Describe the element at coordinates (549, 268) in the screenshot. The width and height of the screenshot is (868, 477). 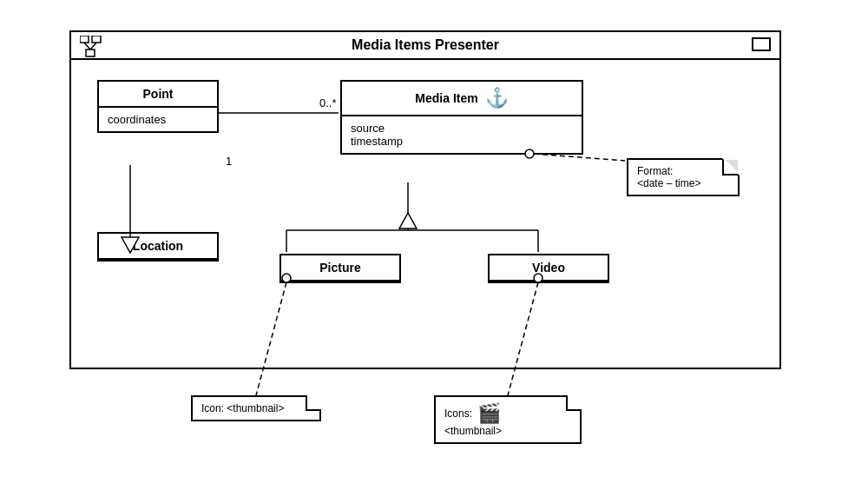
I see `video-title: Video` at that location.